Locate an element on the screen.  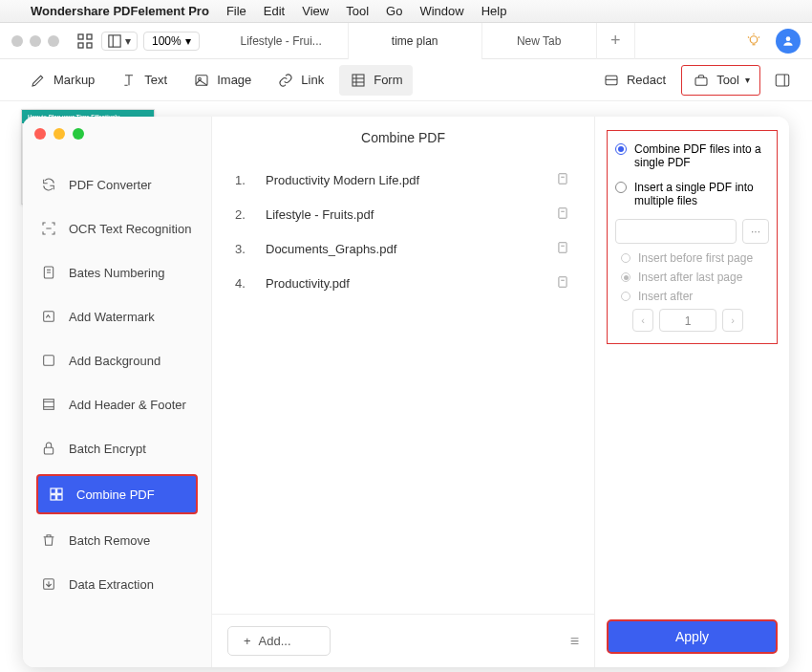
zoom-dropdown: 100% ▾ is located at coordinates (172, 41).